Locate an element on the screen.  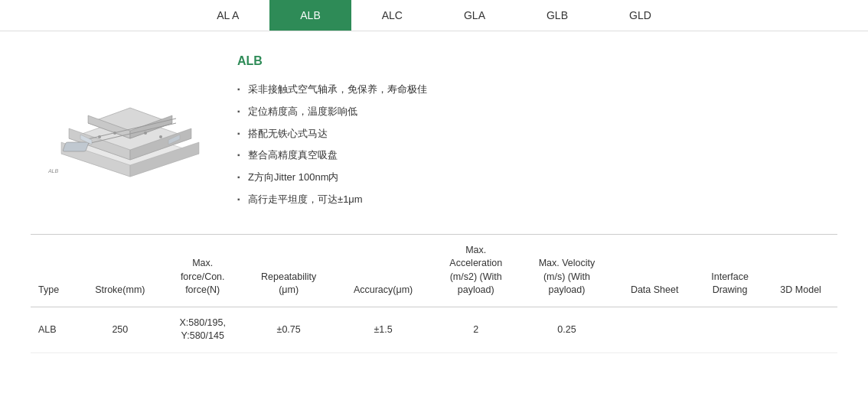
tab-alc: ALC is located at coordinates (392, 15).